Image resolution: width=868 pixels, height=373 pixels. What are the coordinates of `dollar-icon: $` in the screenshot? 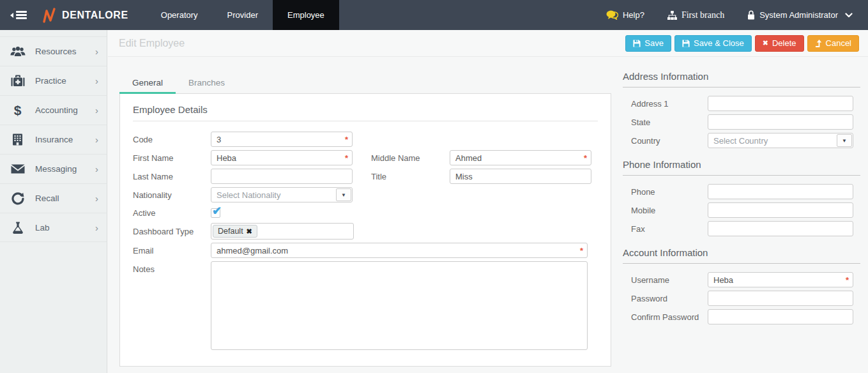 It's located at (18, 110).